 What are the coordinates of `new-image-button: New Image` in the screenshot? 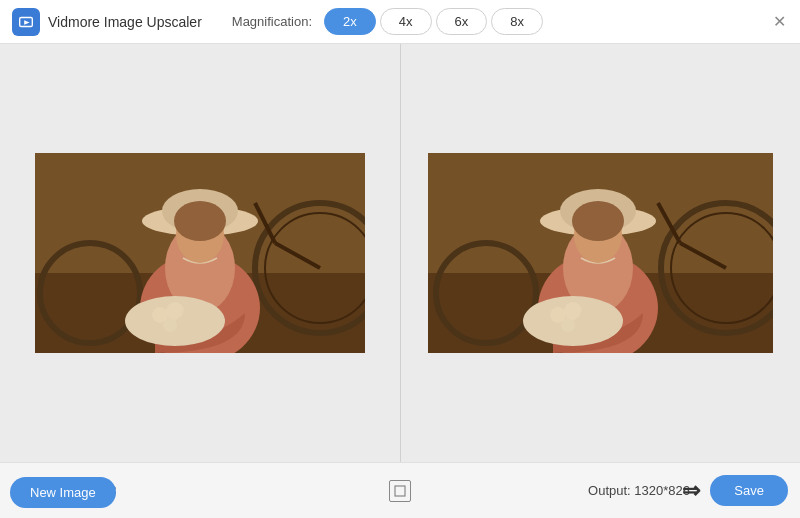 It's located at (63, 492).